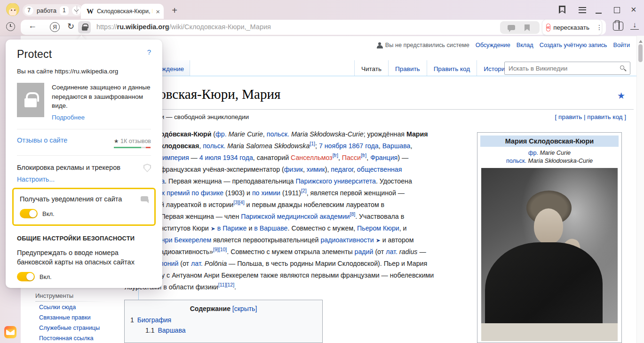 The height and width of the screenshot is (343, 644). Describe the element at coordinates (634, 9) in the screenshot. I see `window-close-button: ×` at that location.